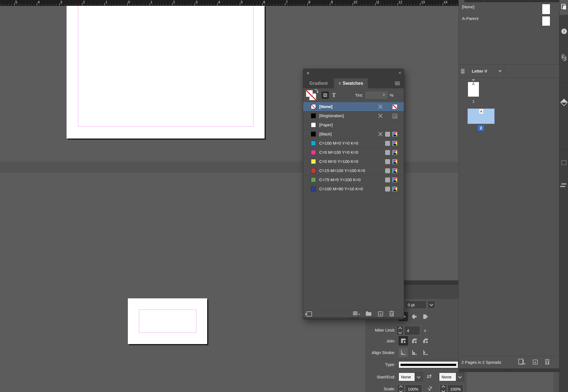  What do you see at coordinates (481, 116) in the screenshot?
I see `page-2-thumbnail-selected: A` at bounding box center [481, 116].